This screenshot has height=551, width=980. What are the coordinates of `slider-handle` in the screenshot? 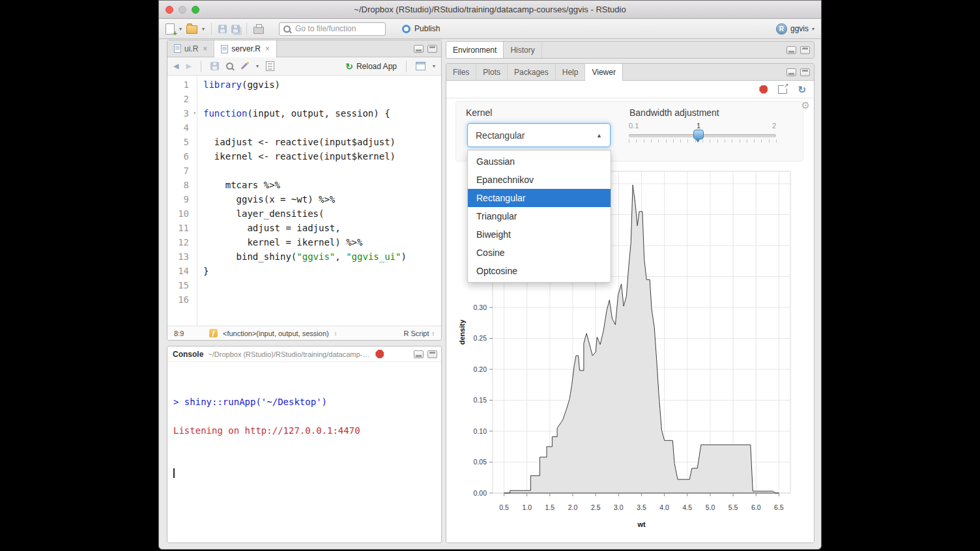 It's located at (699, 134).